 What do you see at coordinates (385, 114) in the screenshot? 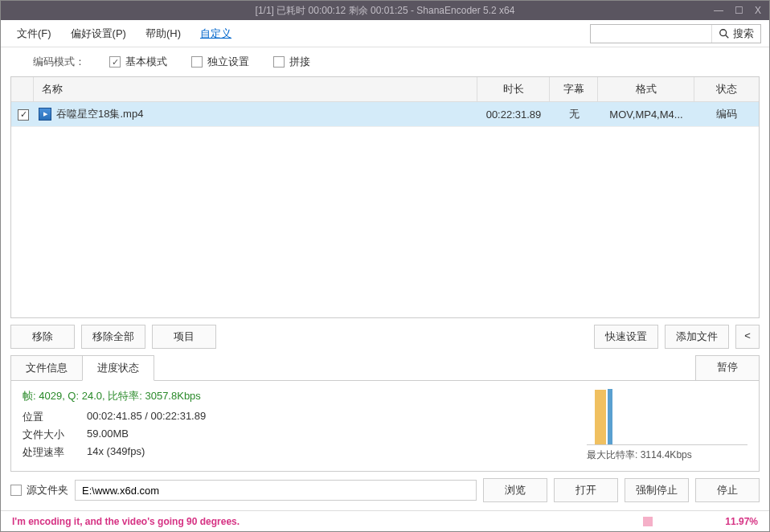
I see `table-row: 吞噬星空18集.mp4 00:22:31.89 无 MOV,MP4,M4... …` at bounding box center [385, 114].